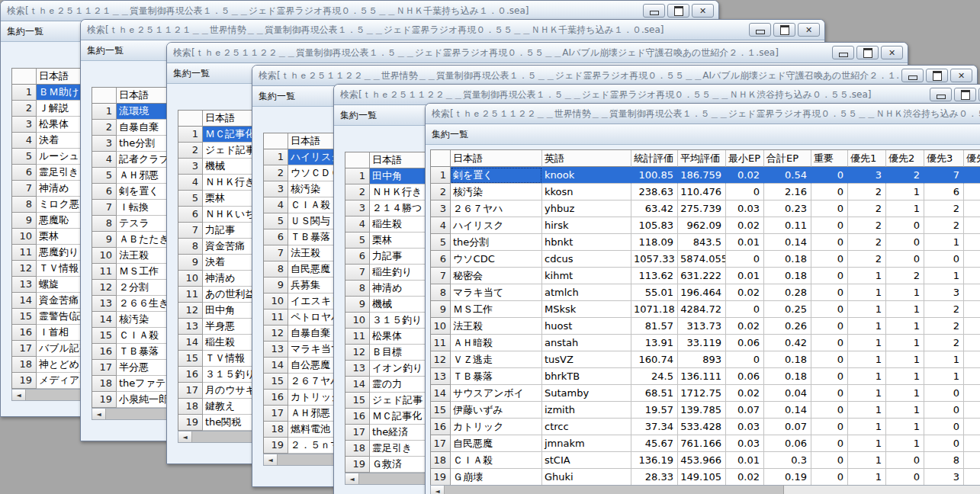 This screenshot has height=494, width=980. What do you see at coordinates (654, 360) in the screenshot?
I see `cell: 160.74` at bounding box center [654, 360].